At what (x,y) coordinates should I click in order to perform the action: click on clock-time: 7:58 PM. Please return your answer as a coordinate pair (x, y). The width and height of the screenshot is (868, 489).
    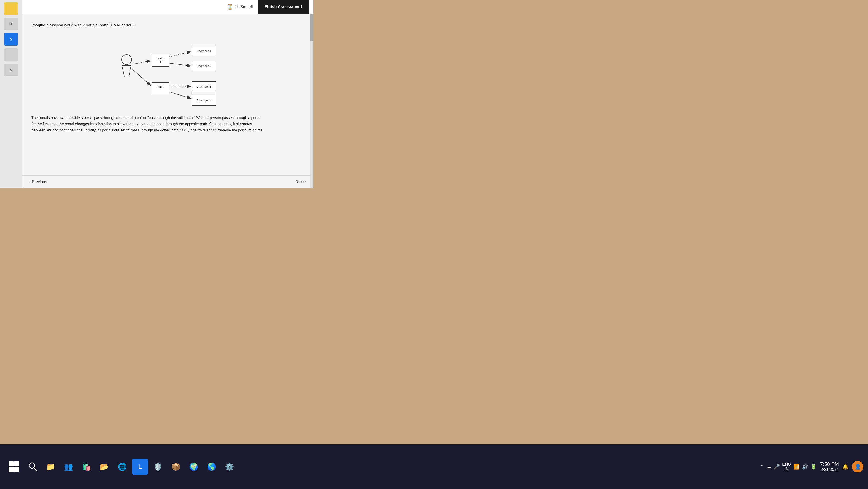
    Looking at the image, I should click on (830, 464).